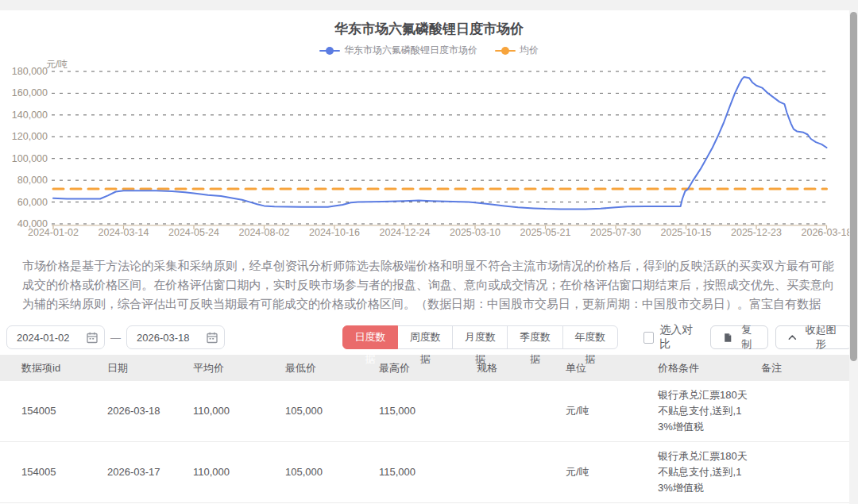 The height and width of the screenshot is (504, 858). What do you see at coordinates (427, 368) in the screenshot?
I see `table-header-cell: 最高价` at bounding box center [427, 368].